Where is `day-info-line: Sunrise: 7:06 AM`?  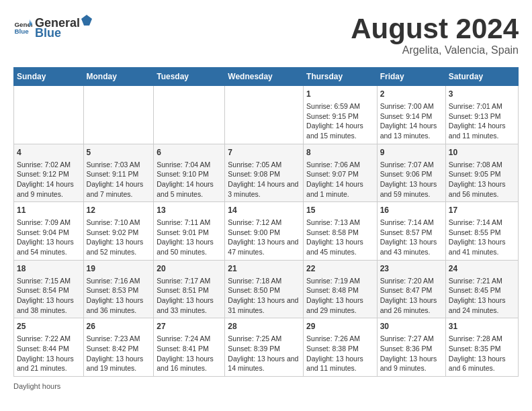 day-info-line: Sunrise: 7:06 AM is located at coordinates (340, 165).